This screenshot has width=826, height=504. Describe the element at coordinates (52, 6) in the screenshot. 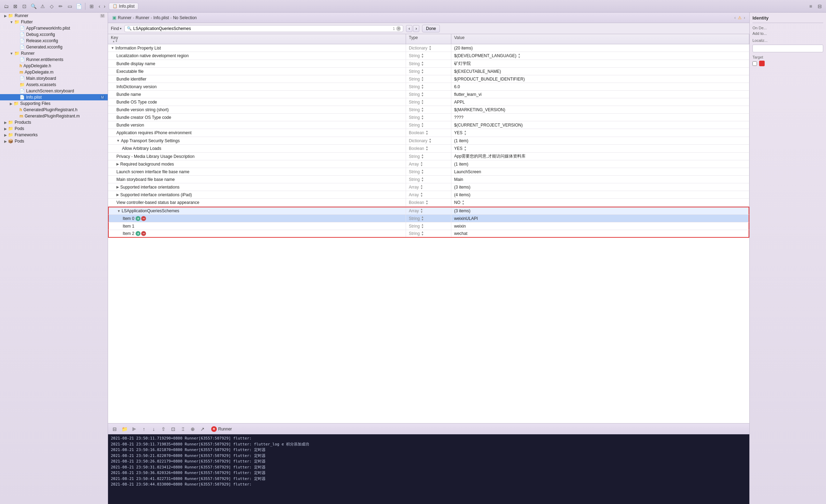

I see `diff-icon: ◇` at that location.